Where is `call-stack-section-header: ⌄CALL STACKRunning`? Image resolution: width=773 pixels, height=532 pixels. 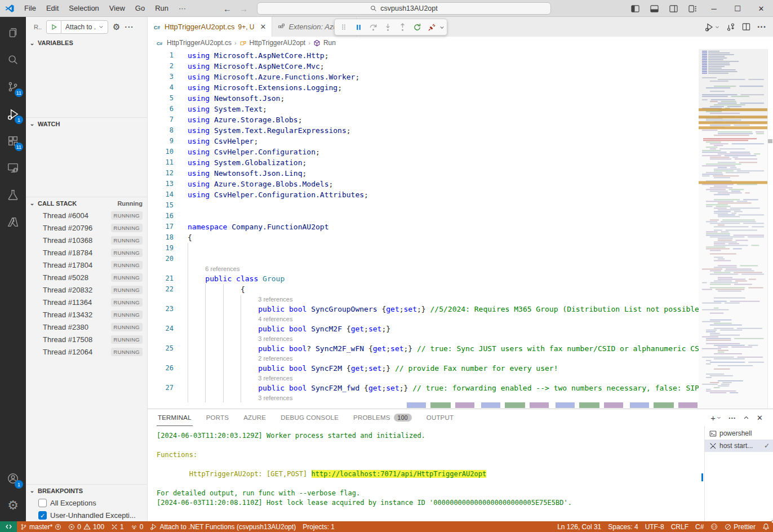 call-stack-section-header: ⌄CALL STACKRunning is located at coordinates (87, 203).